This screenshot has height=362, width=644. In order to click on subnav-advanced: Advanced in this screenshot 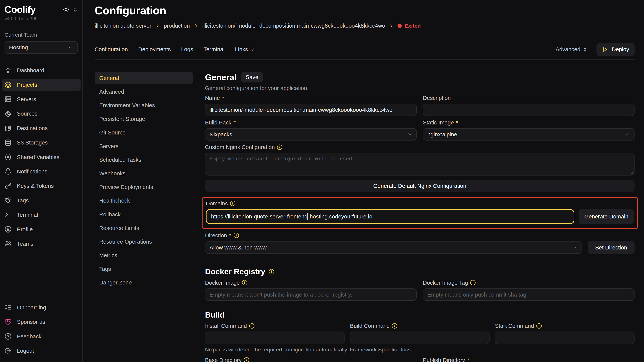, I will do `click(144, 92)`.